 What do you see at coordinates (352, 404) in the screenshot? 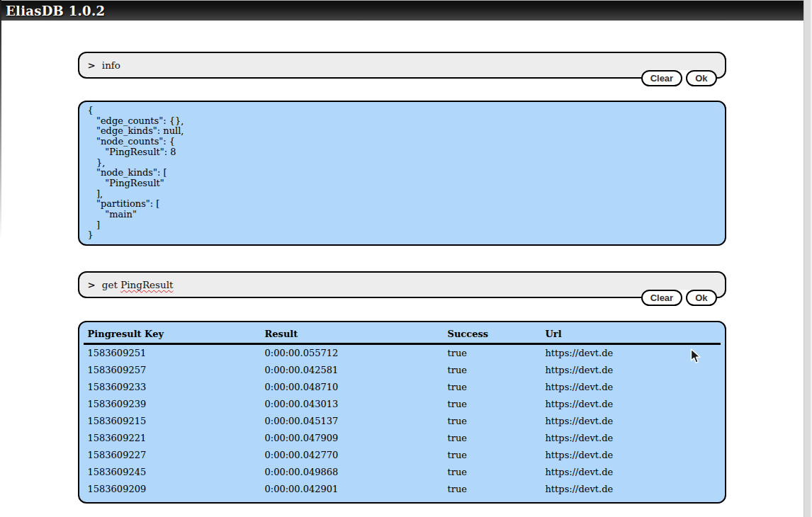
I see `table-cell: 0:00:00.043013` at bounding box center [352, 404].